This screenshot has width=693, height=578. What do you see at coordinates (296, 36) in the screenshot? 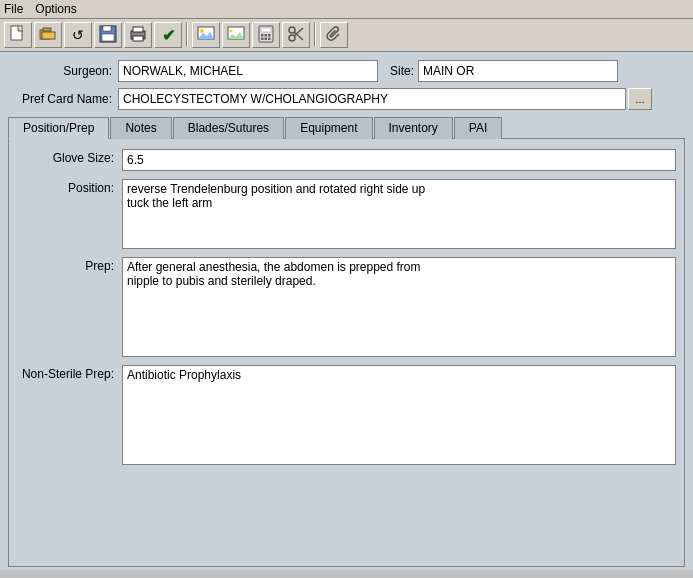
I see `scissors-icon` at bounding box center [296, 36].